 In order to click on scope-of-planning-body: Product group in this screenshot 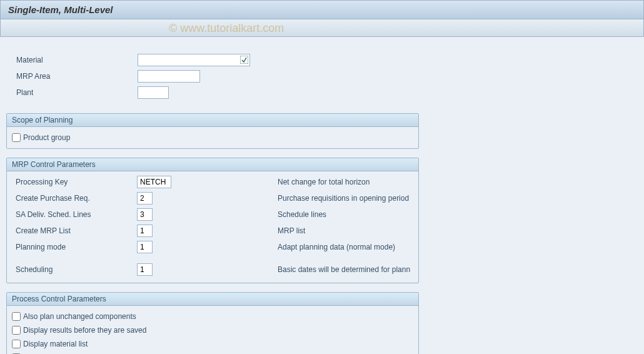, I will do `click(213, 138)`.